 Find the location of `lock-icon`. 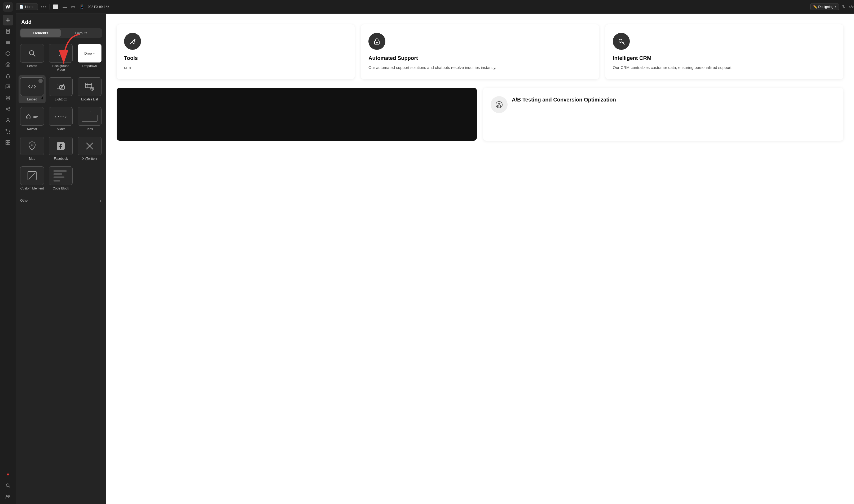

lock-icon is located at coordinates (377, 41).